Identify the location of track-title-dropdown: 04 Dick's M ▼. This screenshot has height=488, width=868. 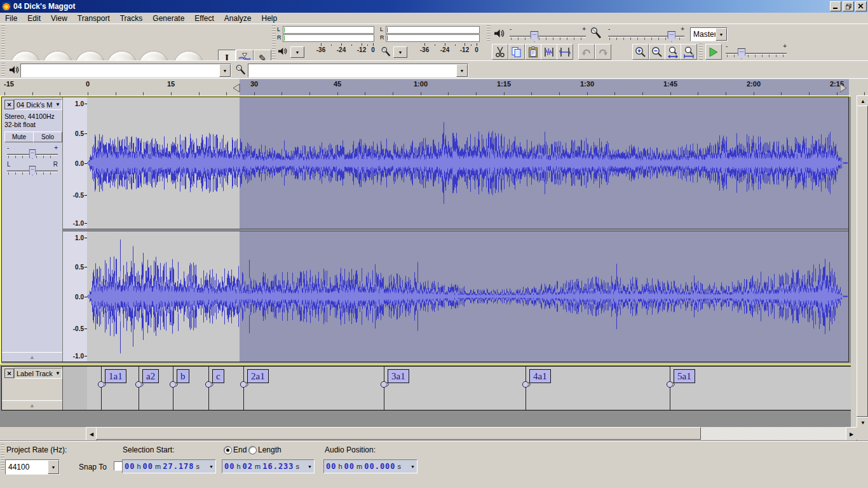
(38, 104).